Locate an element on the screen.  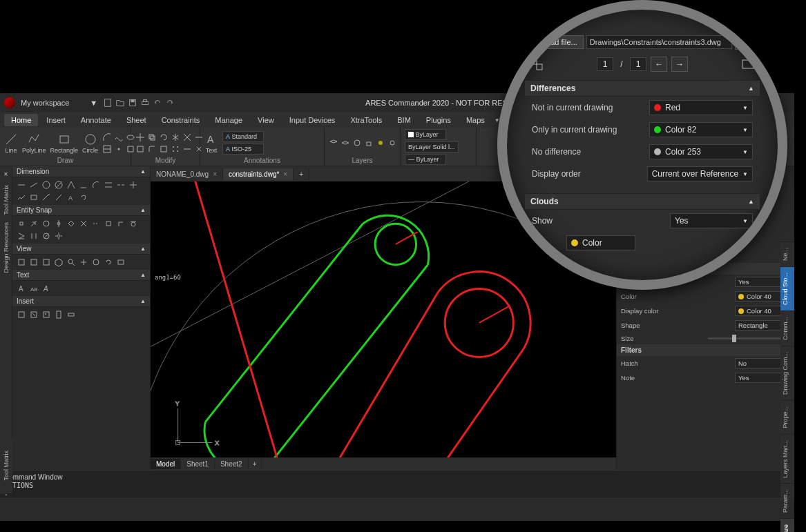
snap-parallel-icon is located at coordinates (34, 236).